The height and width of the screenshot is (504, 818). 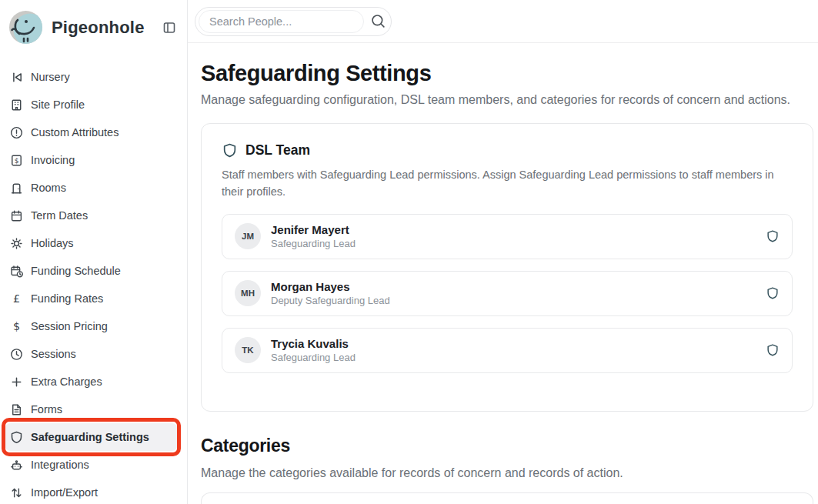 What do you see at coordinates (46, 409) in the screenshot?
I see `sidebar-item-label: Forms` at bounding box center [46, 409].